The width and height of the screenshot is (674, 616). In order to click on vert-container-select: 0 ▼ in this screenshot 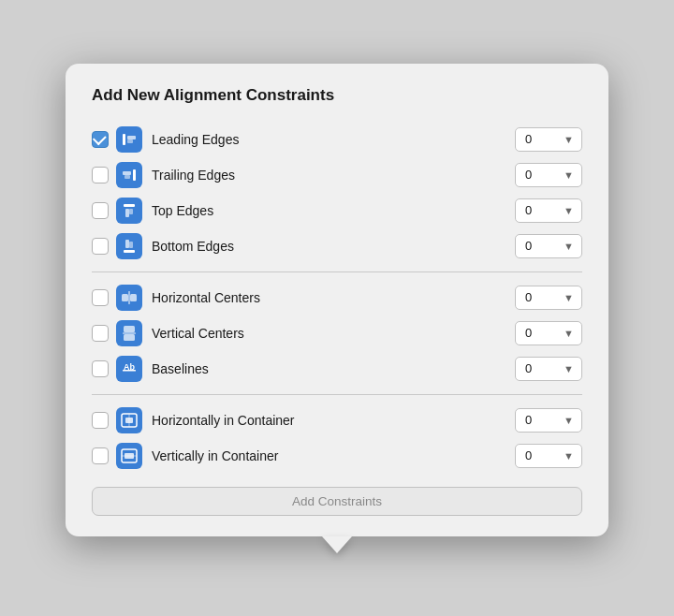, I will do `click(549, 456)`.